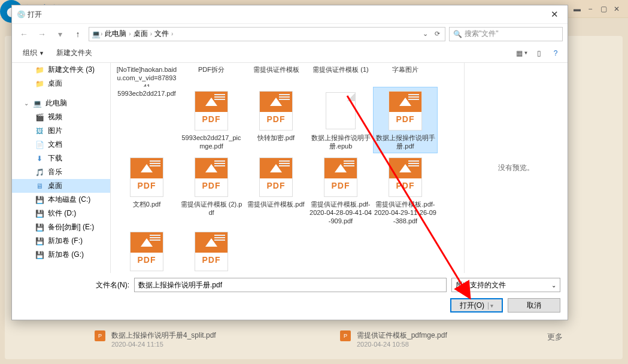 Image resolution: width=628 pixels, height=364 pixels. What do you see at coordinates (55, 117) in the screenshot?
I see `sidebar-label: 视频` at bounding box center [55, 117].